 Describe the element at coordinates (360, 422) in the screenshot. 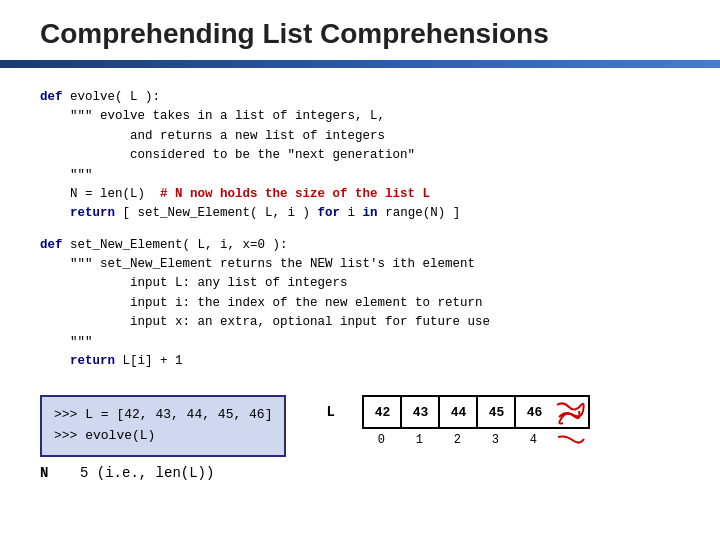

I see `bottom-section: >>> L = [42, 43, 44, 45, 46] >>> evolve(…` at that location.